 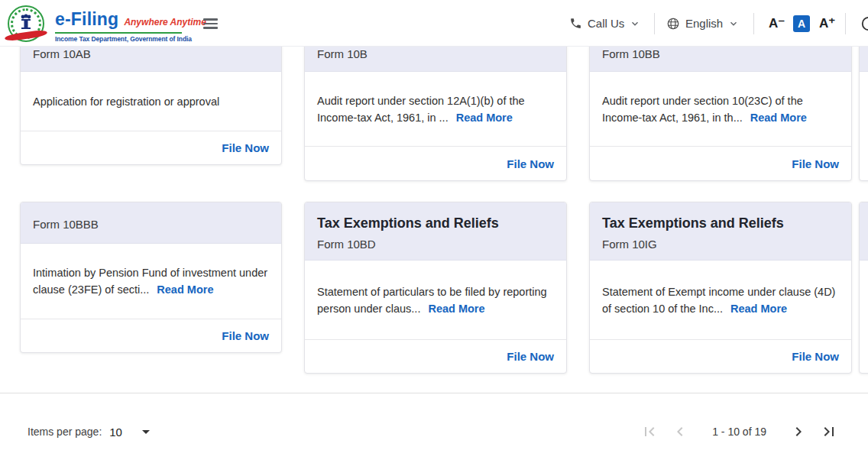 I want to click on call-us-label: Call Us, so click(x=606, y=23).